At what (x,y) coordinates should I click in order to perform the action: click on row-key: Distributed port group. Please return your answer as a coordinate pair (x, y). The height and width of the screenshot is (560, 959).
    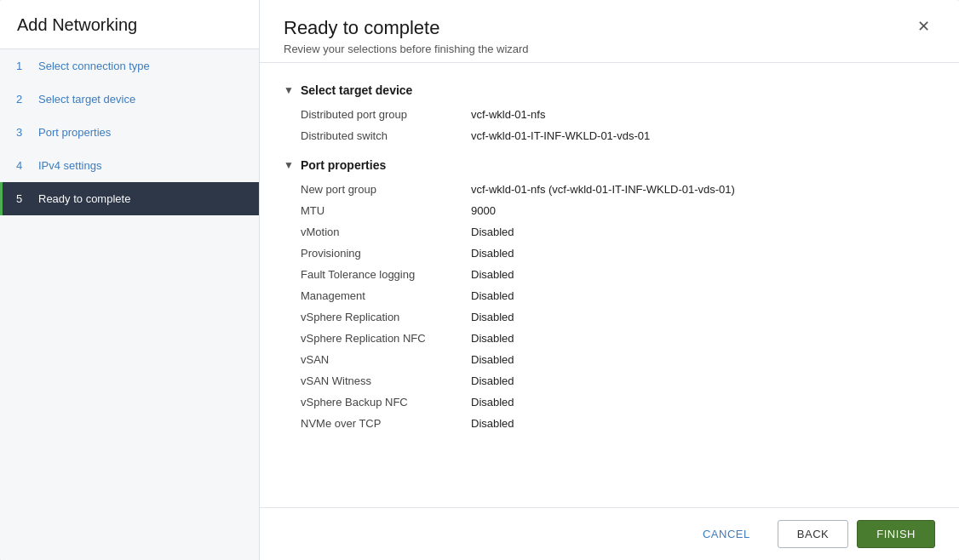
    Looking at the image, I should click on (386, 114).